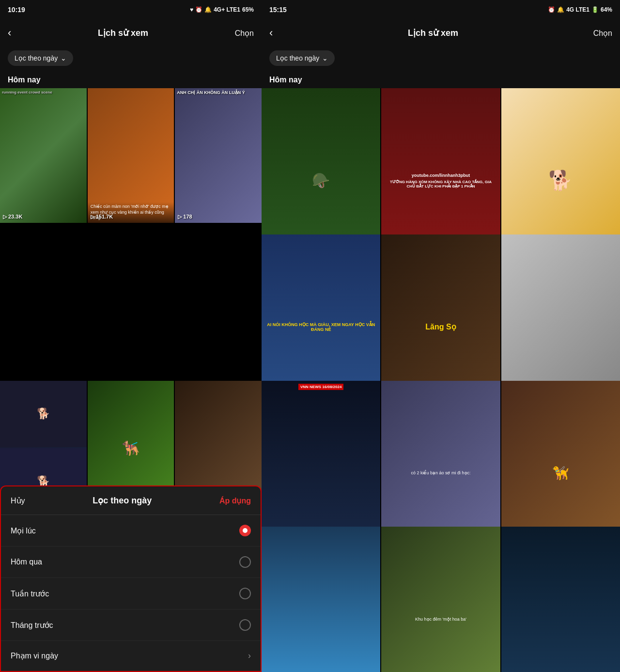 The image size is (620, 672). I want to click on radio-dot-moi-luc, so click(245, 531).